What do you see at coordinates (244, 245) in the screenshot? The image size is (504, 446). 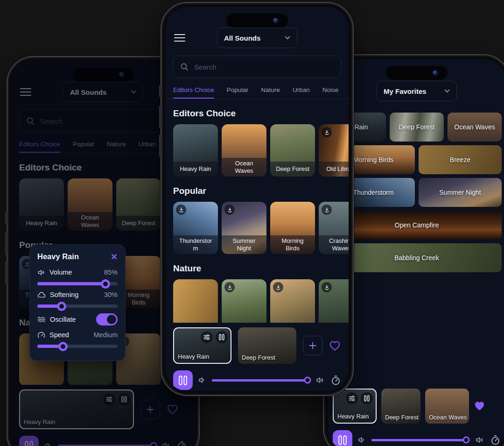 I see `sound-card-label: Summer Night` at bounding box center [244, 245].